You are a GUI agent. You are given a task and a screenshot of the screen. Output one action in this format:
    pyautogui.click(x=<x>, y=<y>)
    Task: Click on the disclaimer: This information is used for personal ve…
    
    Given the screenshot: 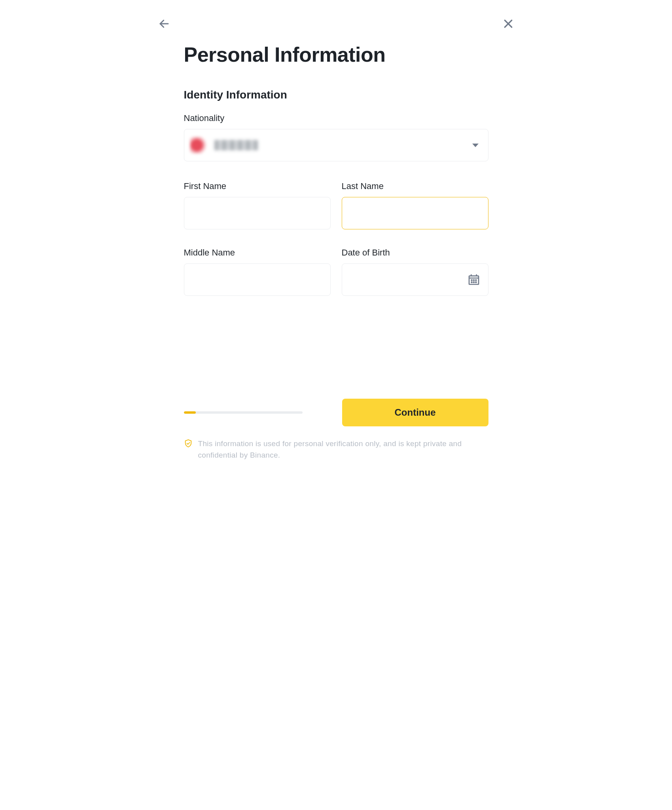 What is the action you would take?
    pyautogui.click(x=336, y=449)
    